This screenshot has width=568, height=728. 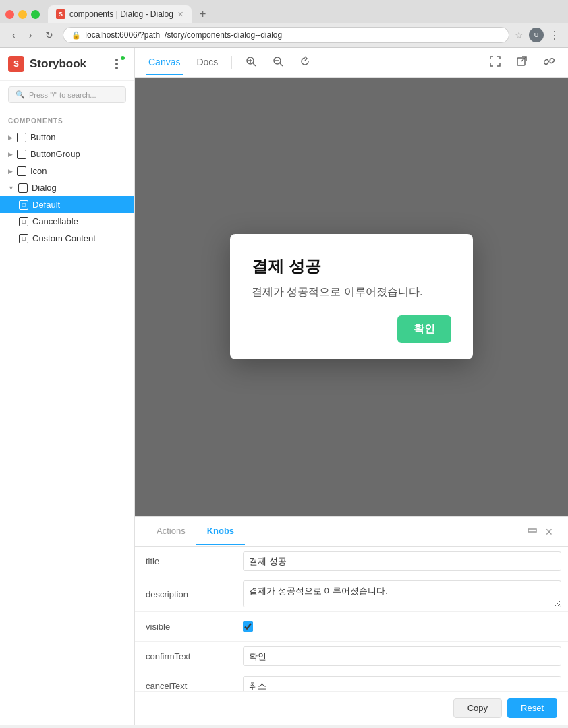 What do you see at coordinates (351, 627) in the screenshot?
I see `knob-row-visible: visible` at bounding box center [351, 627].